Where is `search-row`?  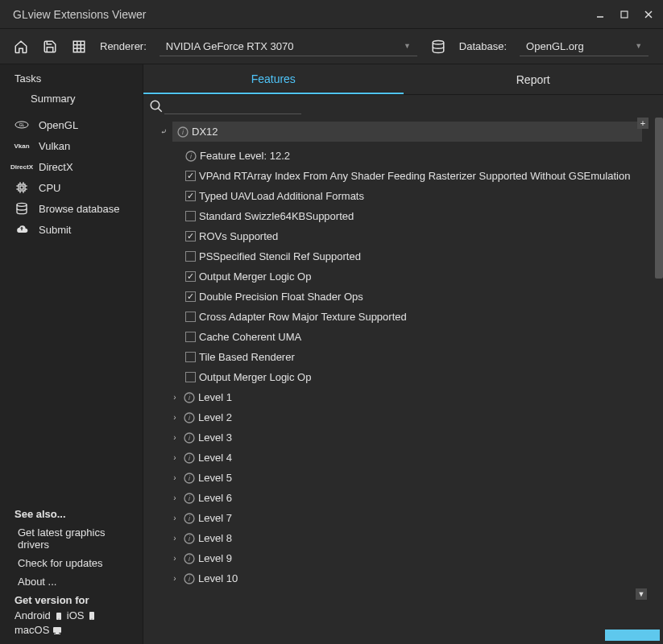 search-row is located at coordinates (403, 106).